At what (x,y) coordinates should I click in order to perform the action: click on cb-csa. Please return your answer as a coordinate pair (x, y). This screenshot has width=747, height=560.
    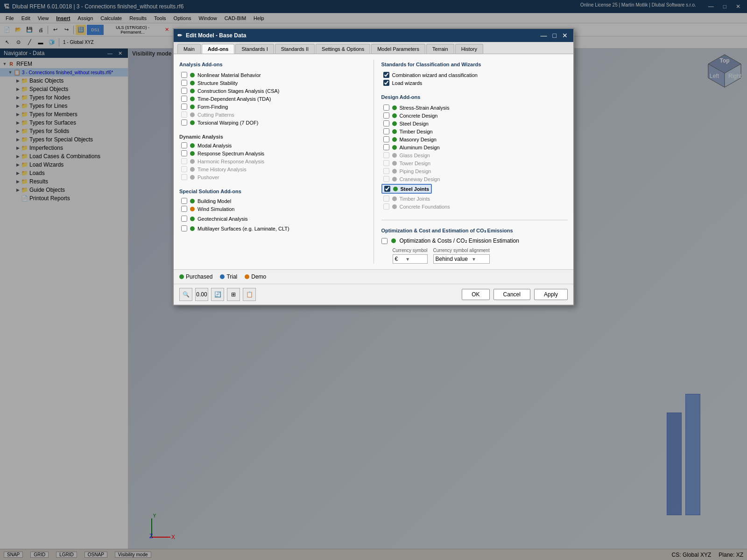
    Looking at the image, I should click on (184, 91).